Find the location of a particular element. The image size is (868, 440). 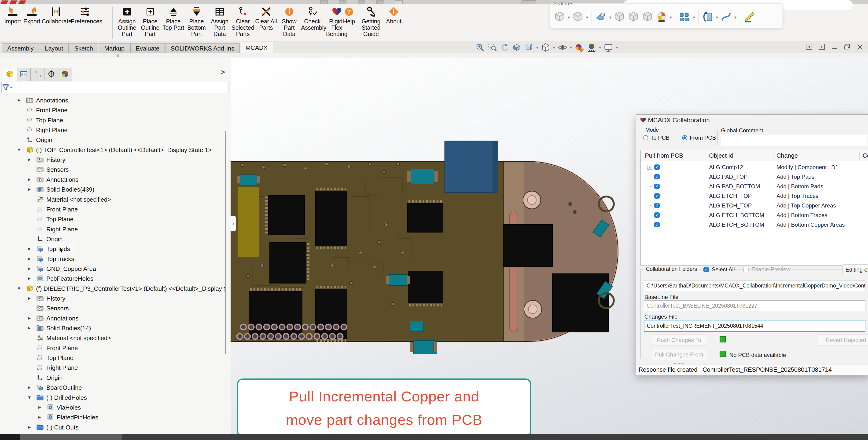

apply-scene-caret-icon: ▾ is located at coordinates (600, 47).